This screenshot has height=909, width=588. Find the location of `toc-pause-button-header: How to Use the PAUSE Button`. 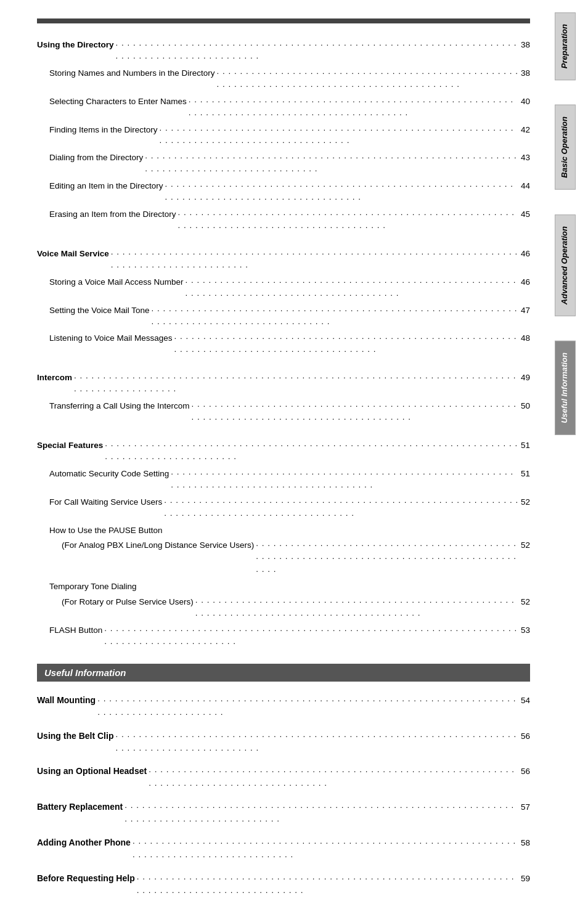

toc-pause-button-header: How to Use the PAUSE Button is located at coordinates (284, 531).